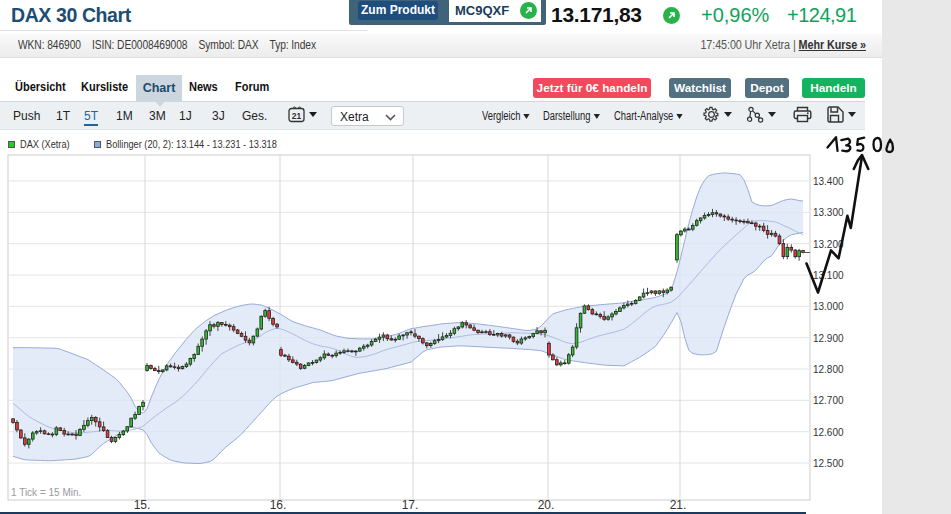 Image resolution: width=951 pixels, height=514 pixels. I want to click on svg-text: 21., so click(678, 505).